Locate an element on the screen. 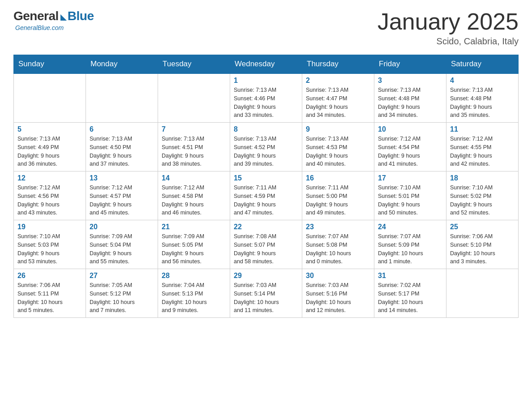 The image size is (532, 411). day-info: Sunrise: 7:10 AM Sunset: 5:02 PM Dayligh… is located at coordinates (482, 201).